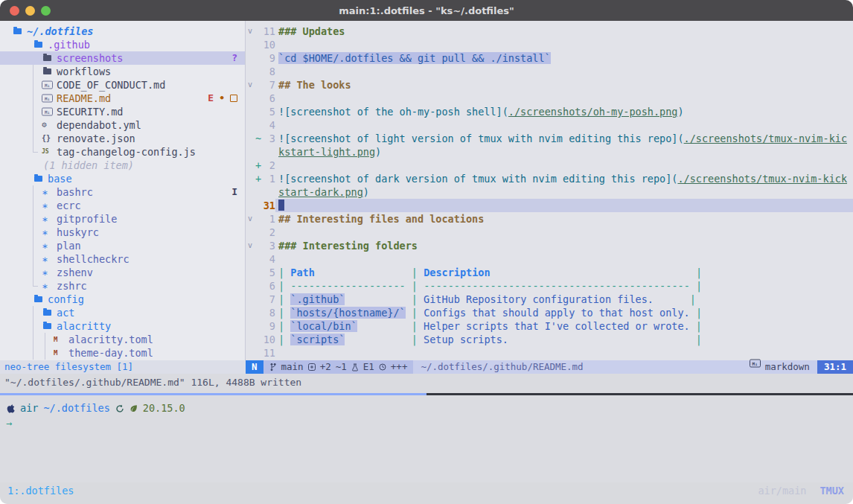  I want to click on close-button, so click(15, 10).